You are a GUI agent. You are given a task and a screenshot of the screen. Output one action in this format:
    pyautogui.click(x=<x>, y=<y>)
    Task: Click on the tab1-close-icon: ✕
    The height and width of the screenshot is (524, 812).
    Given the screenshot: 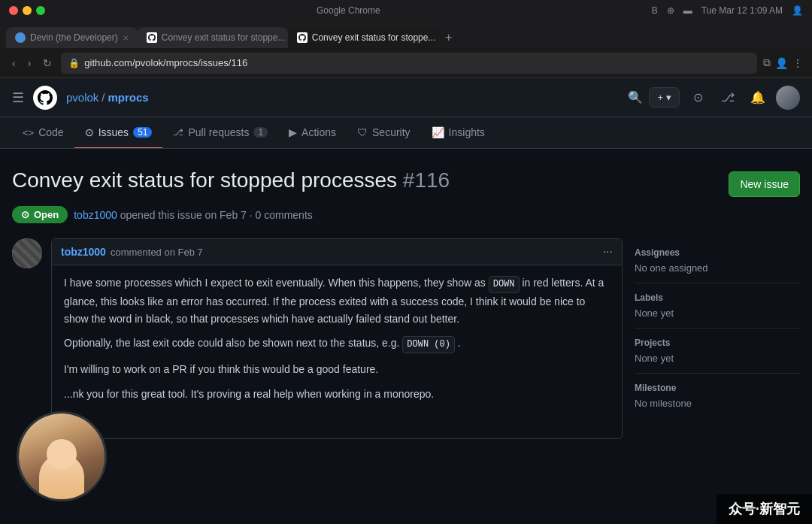 What is the action you would take?
    pyautogui.click(x=126, y=38)
    